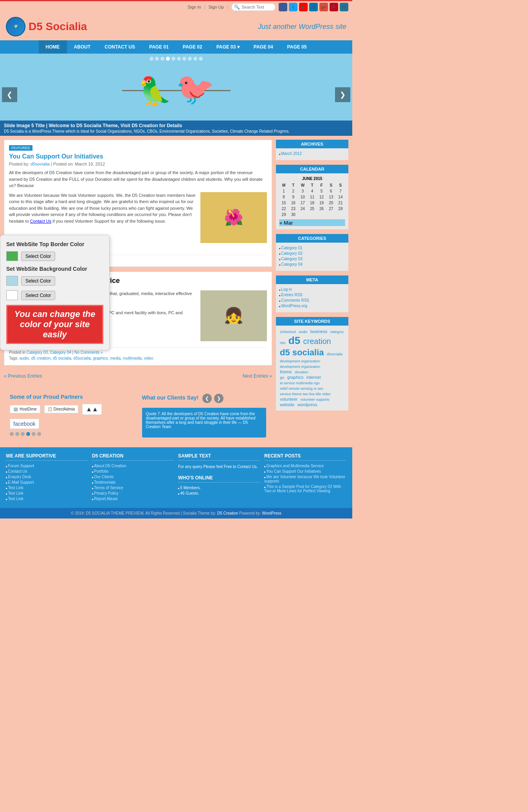 The width and height of the screenshot is (528, 812). I want to click on color-picker-title2: Set WebSite Background Color, so click(55, 269).